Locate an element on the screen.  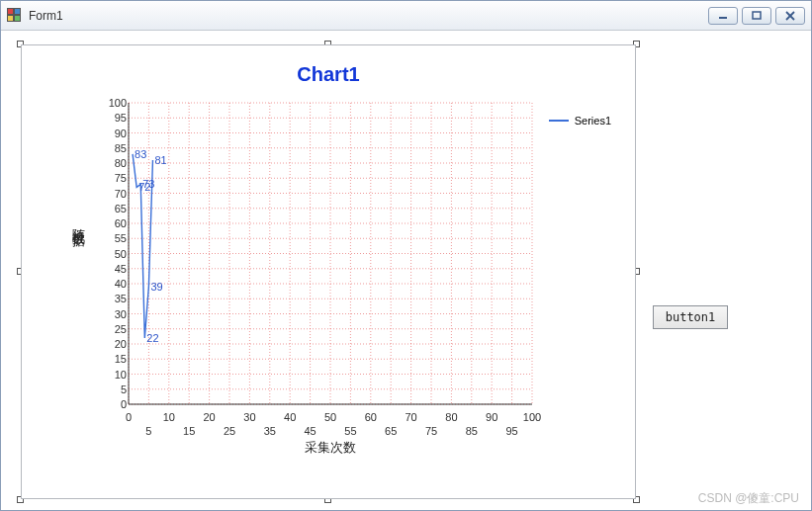
data-point-label: 39 is located at coordinates (156, 287).